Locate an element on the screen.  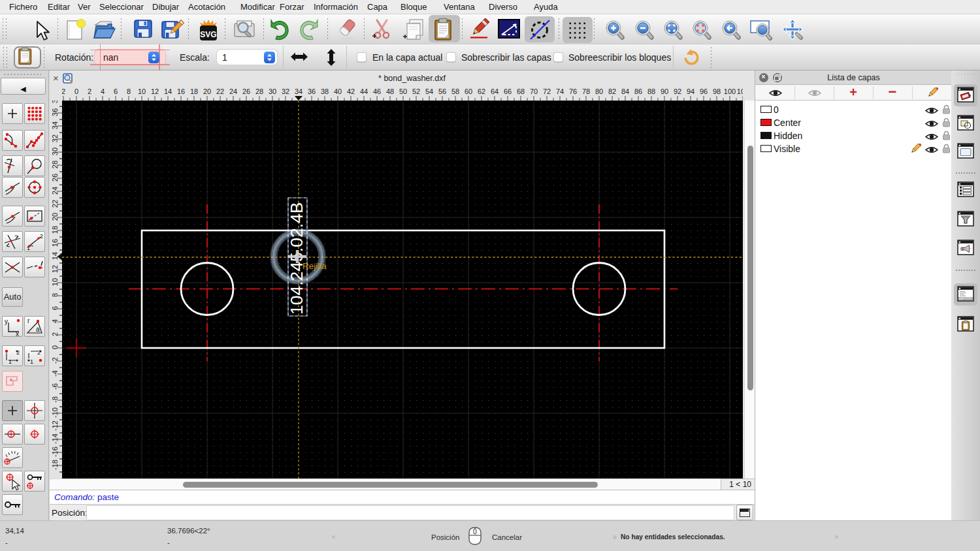
svg-text: SVG is located at coordinates (208, 35).